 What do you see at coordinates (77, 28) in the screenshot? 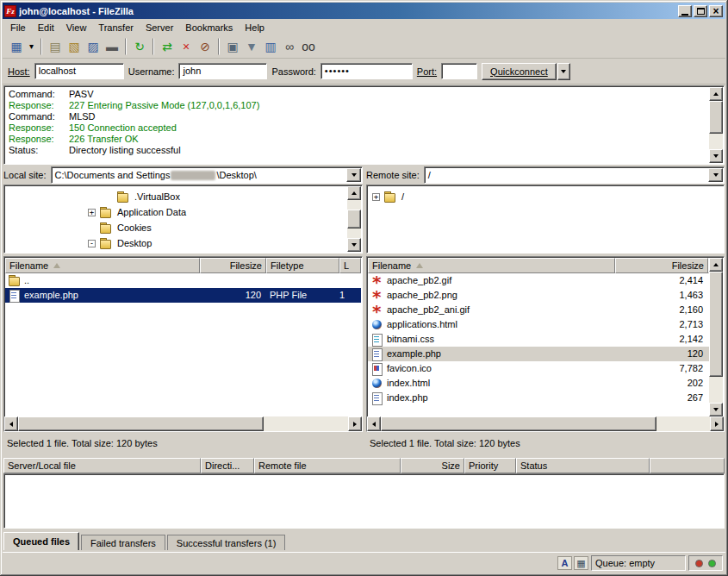
I see `menu-item: View` at bounding box center [77, 28].